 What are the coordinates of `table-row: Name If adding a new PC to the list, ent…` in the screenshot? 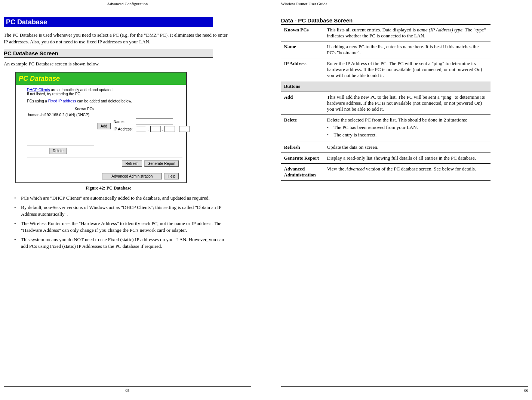 It's located at (386, 50).